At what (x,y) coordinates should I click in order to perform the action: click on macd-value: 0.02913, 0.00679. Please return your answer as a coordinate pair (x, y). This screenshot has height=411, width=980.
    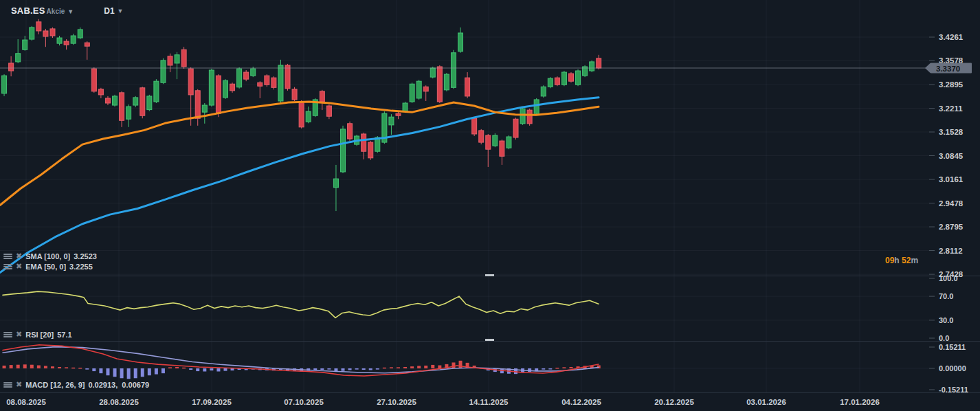
    Looking at the image, I should click on (118, 385).